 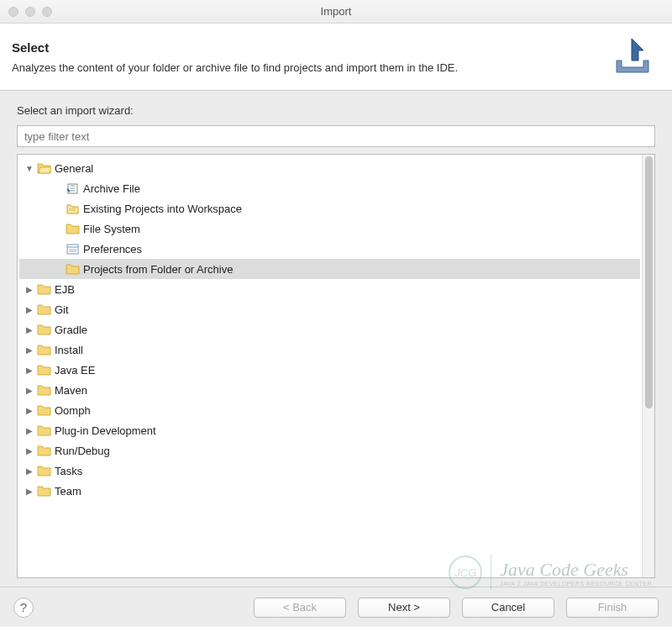 I want to click on tree-group: ▶ Java EE, so click(x=329, y=370).